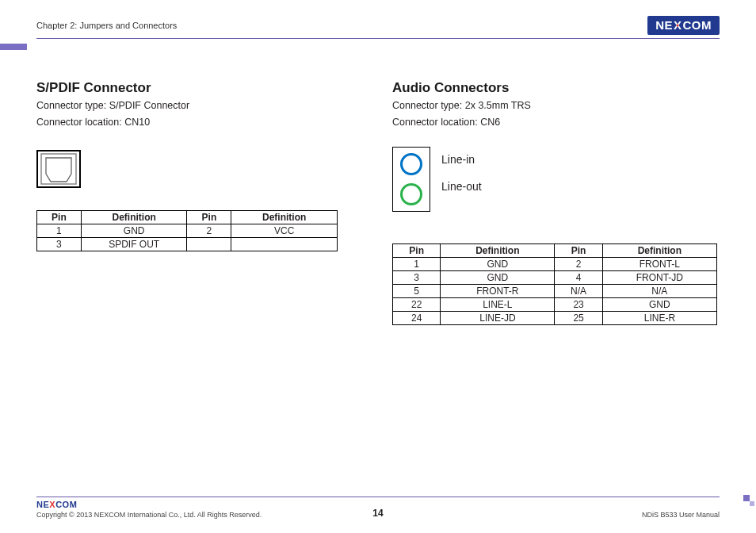  What do you see at coordinates (555, 305) in the screenshot?
I see `table-row: 22 LINE-L 23 GND` at bounding box center [555, 305].